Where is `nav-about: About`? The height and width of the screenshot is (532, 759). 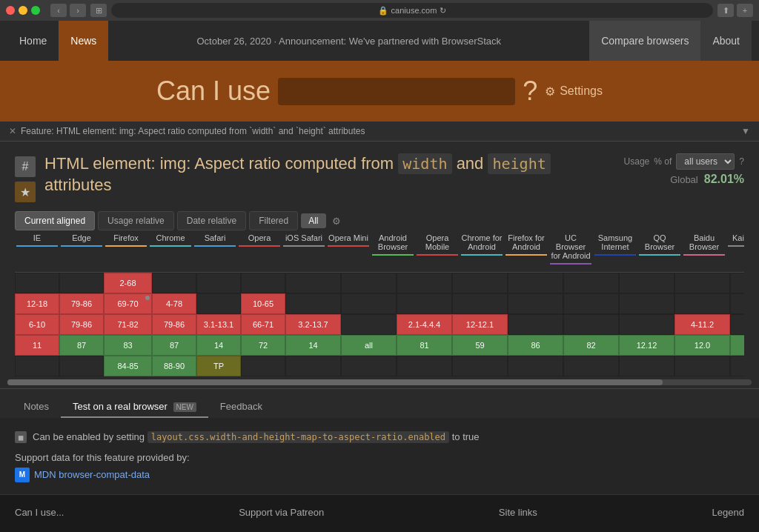 nav-about: About is located at coordinates (726, 41).